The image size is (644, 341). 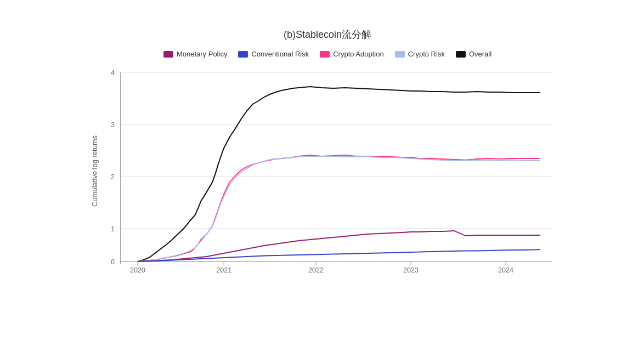 What do you see at coordinates (224, 270) in the screenshot?
I see `svg-text: 2021` at bounding box center [224, 270].